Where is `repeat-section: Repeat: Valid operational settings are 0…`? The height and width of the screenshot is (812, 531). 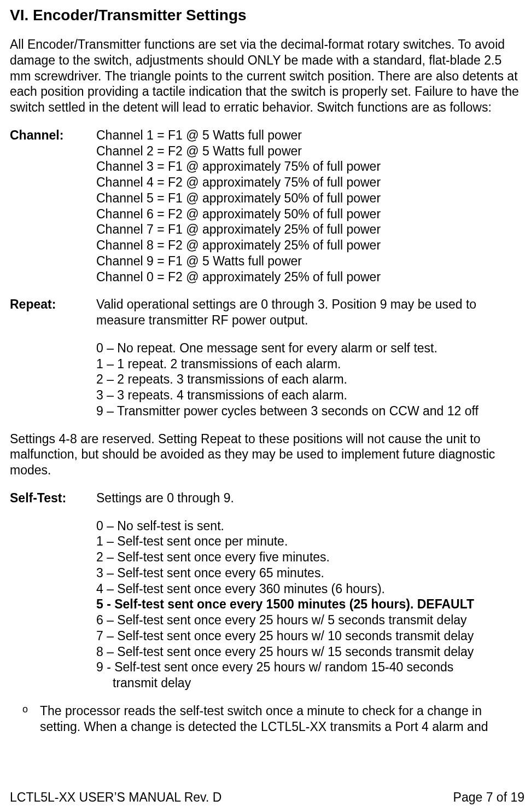 repeat-section: Repeat: Valid operational settings are 0… is located at coordinates (267, 358).